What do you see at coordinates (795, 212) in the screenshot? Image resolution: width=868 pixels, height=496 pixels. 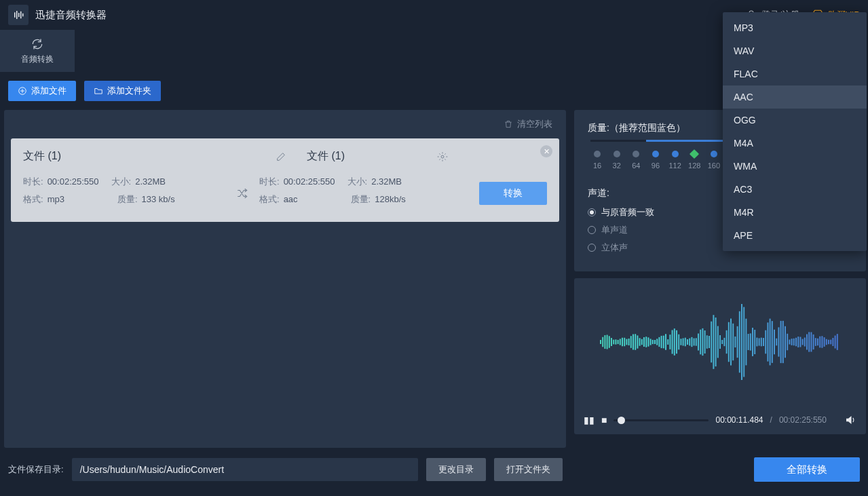 I see `format-option-m4r: M4R` at bounding box center [795, 212].